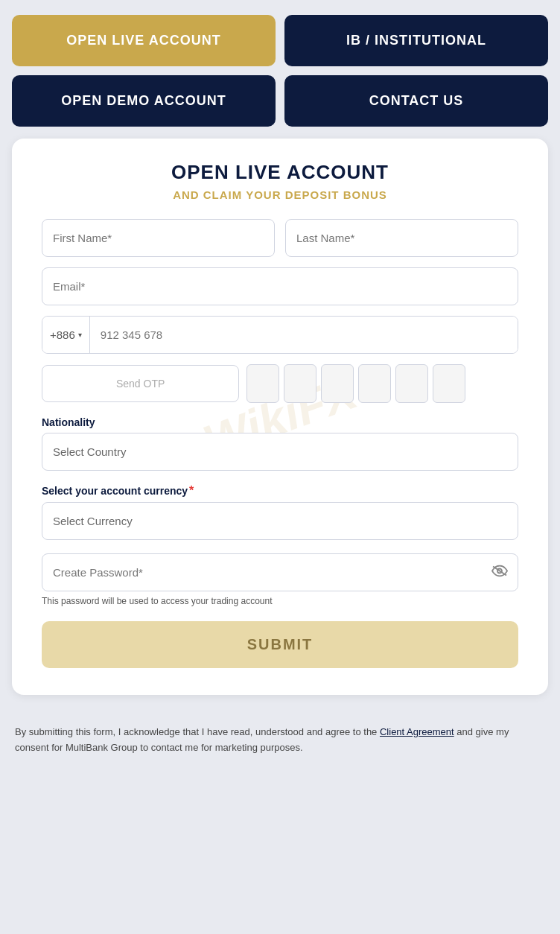 The width and height of the screenshot is (560, 934). Describe the element at coordinates (280, 286) in the screenshot. I see `email-input` at that location.